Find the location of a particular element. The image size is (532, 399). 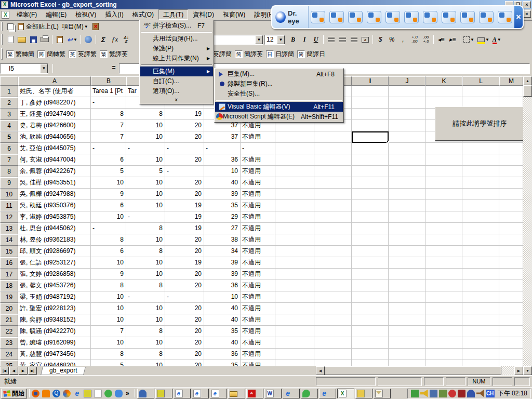

cell-G19 is located at coordinates (295, 297).